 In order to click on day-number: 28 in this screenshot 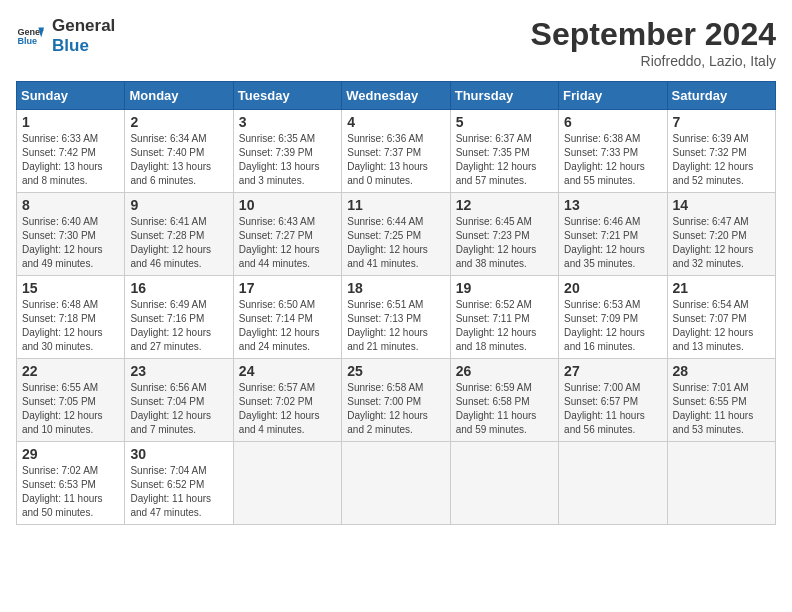, I will do `click(722, 371)`.